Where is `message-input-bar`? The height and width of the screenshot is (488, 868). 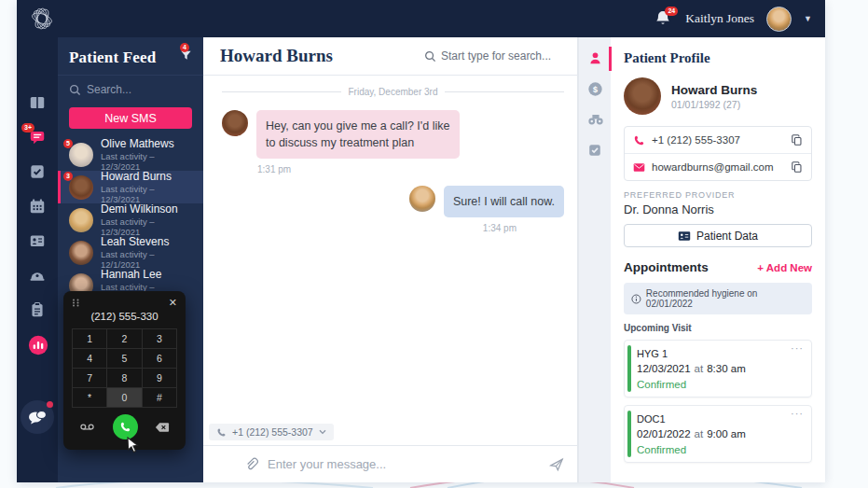 message-input-bar is located at coordinates (390, 464).